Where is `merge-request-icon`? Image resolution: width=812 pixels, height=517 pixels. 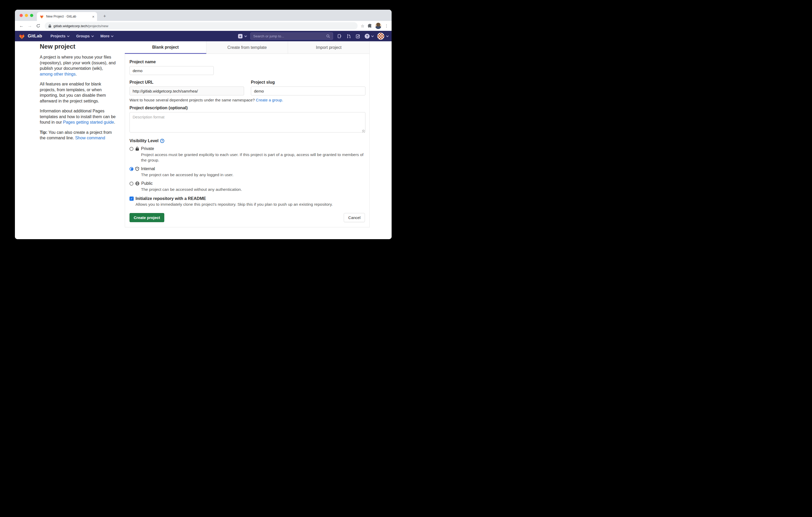
merge-request-icon is located at coordinates (349, 36).